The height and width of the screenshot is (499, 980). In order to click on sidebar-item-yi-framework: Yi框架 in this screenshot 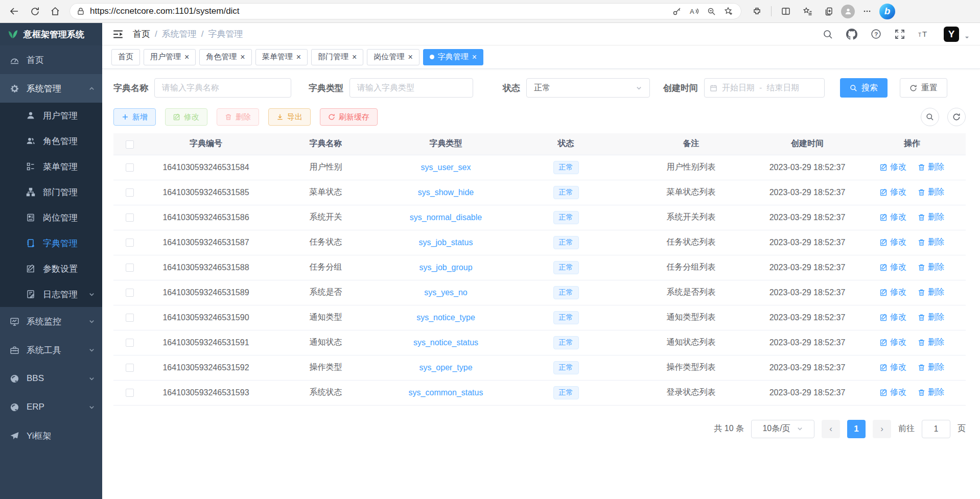, I will do `click(51, 436)`.